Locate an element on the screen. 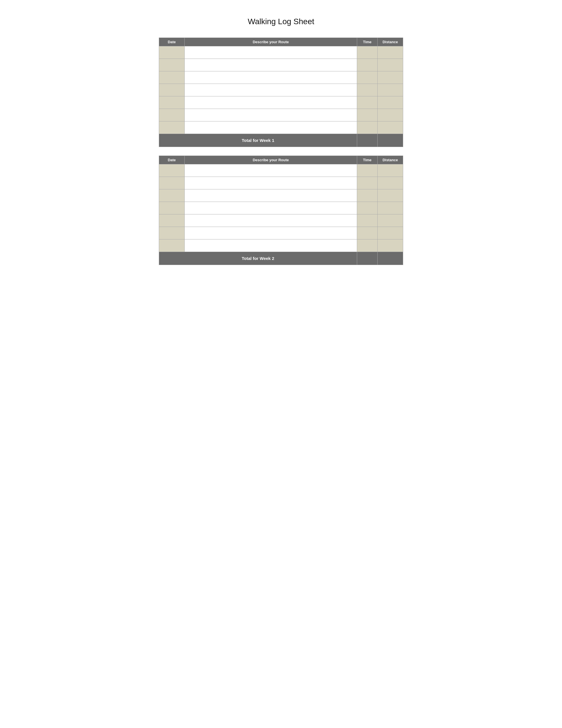 The width and height of the screenshot is (562, 728). week1-route-header: Describe your Route is located at coordinates (271, 42).